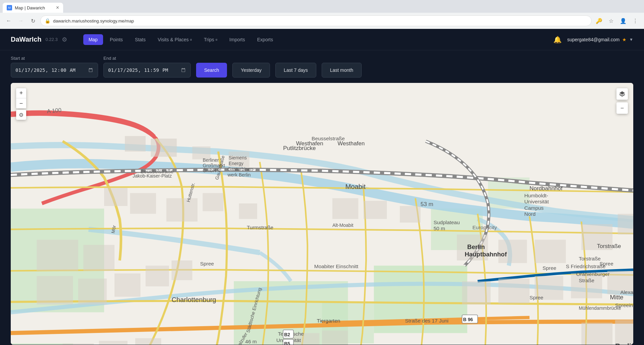  What do you see at coordinates (265, 40) in the screenshot?
I see `nav-tab-exports: Exports` at bounding box center [265, 40].